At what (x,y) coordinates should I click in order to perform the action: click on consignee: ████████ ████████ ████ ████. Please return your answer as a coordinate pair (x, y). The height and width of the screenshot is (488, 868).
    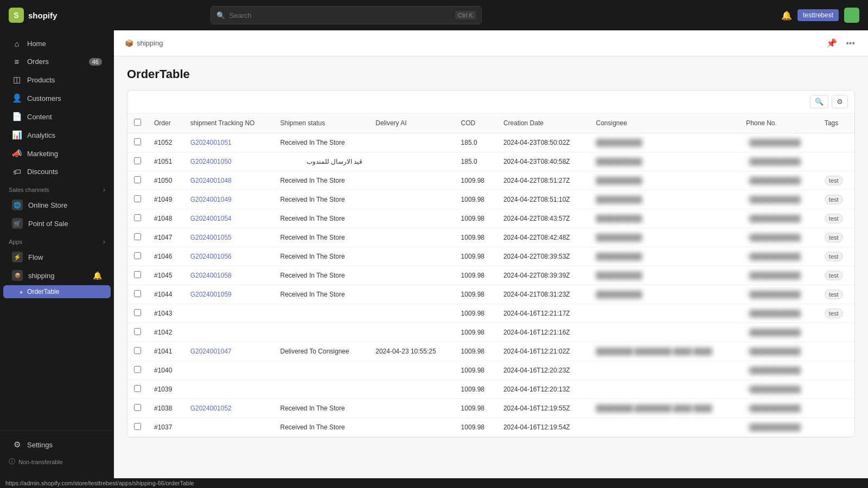
    Looking at the image, I should click on (664, 351).